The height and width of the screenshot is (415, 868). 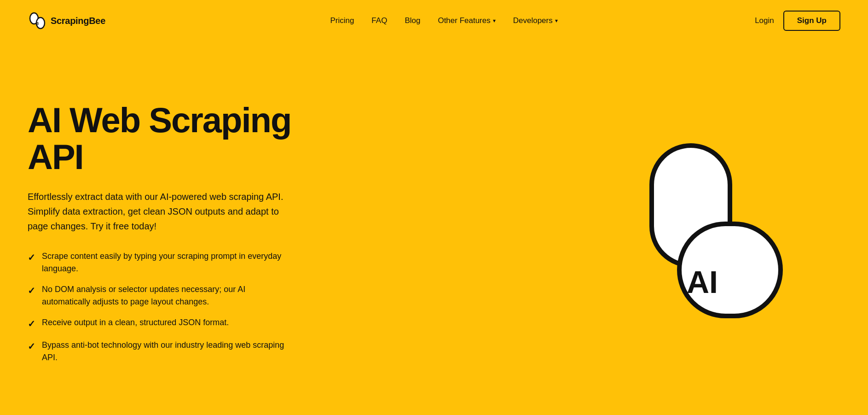 What do you see at coordinates (179, 139) in the screenshot?
I see `hero-title: AI Web Scraping API` at bounding box center [179, 139].